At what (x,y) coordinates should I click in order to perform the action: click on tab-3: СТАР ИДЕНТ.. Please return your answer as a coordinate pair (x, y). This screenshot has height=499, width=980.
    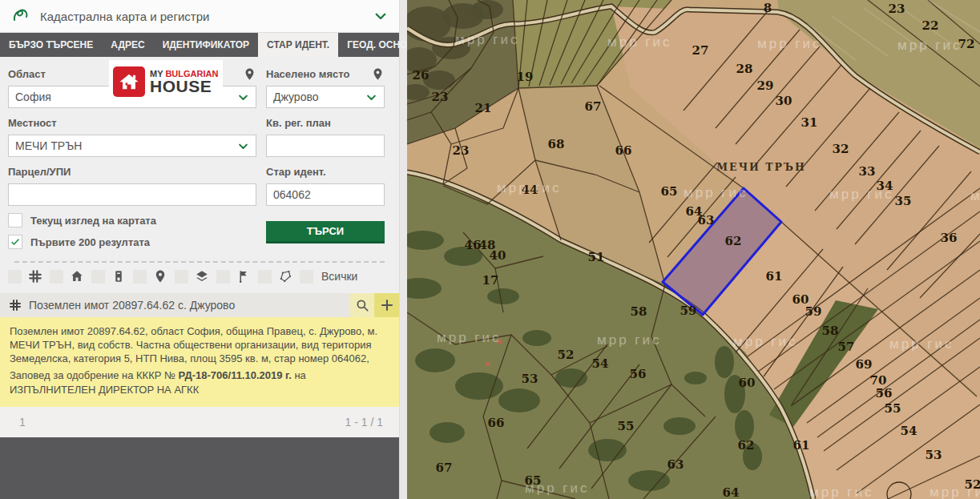
    Looking at the image, I should click on (298, 45).